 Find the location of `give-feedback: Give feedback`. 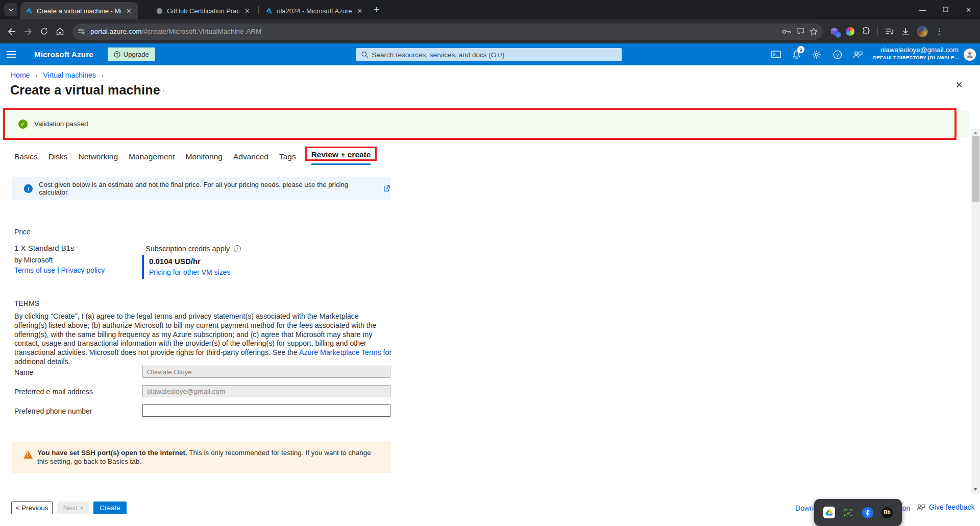

give-feedback: Give feedback is located at coordinates (945, 507).